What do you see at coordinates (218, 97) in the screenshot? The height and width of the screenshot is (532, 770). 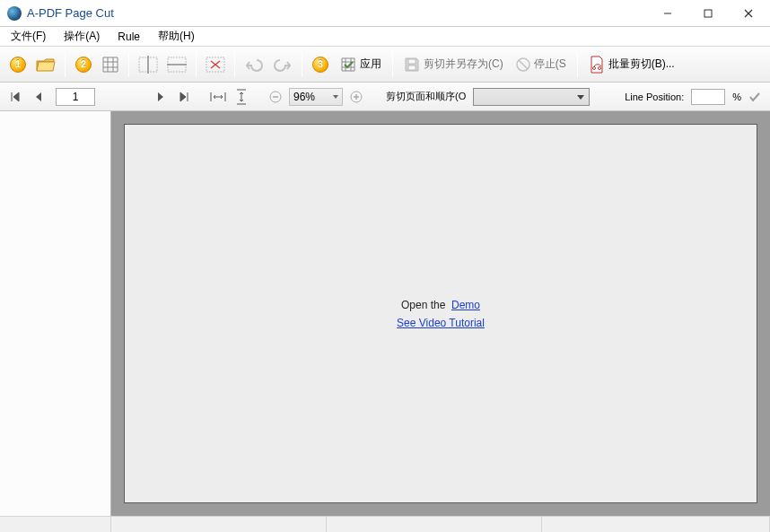 I see `fit-width-icon` at bounding box center [218, 97].